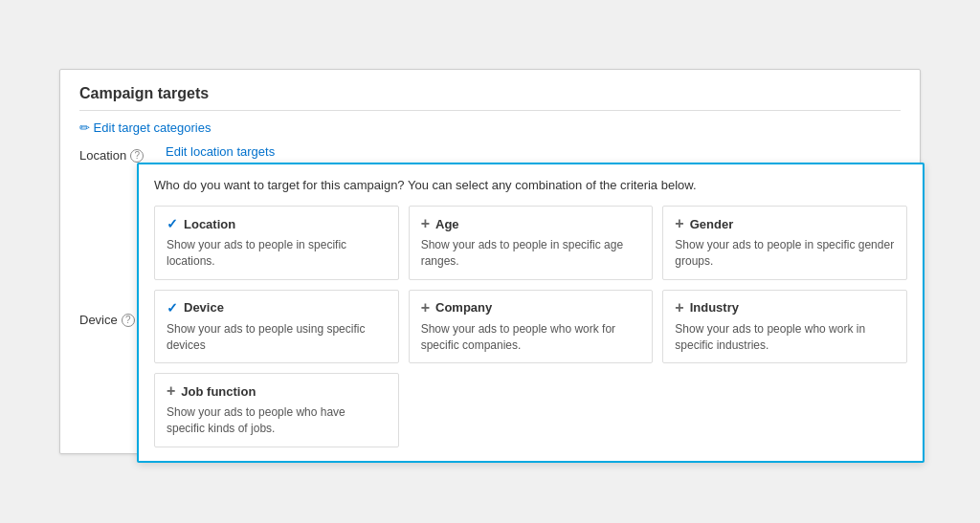  I want to click on category-card-gender: + Gender Show your ads to people in spec…, so click(785, 243).